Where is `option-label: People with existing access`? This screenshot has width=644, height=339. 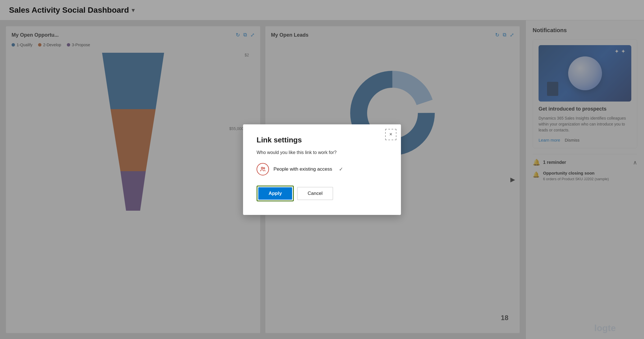
option-label: People with existing access is located at coordinates (303, 169).